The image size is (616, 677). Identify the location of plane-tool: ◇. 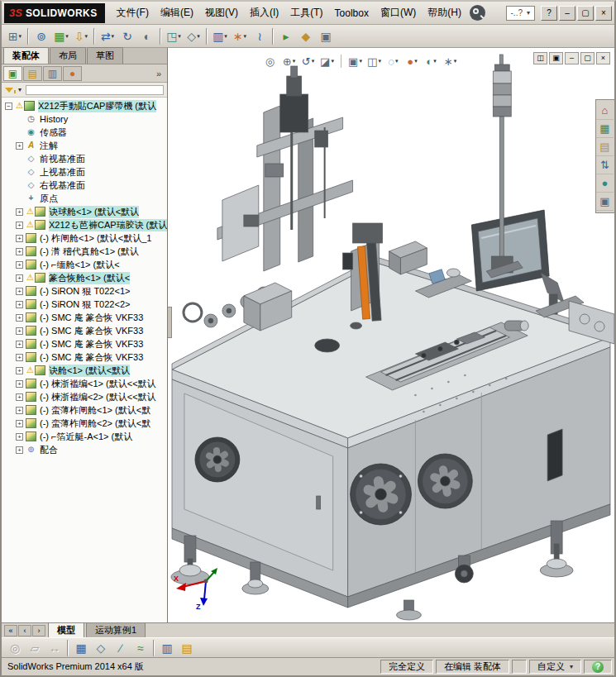
(101, 648).